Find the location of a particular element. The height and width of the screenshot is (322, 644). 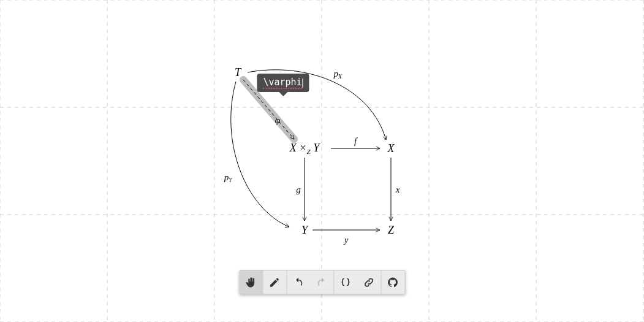

node-Z: Z is located at coordinates (391, 231).